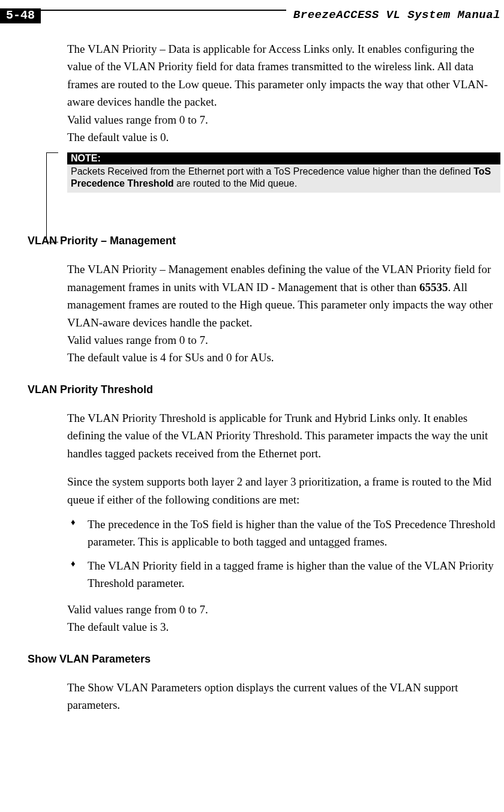  Describe the element at coordinates (284, 340) in the screenshot. I see `s1-valid-values: Valid values range from 0 to 7.` at that location.